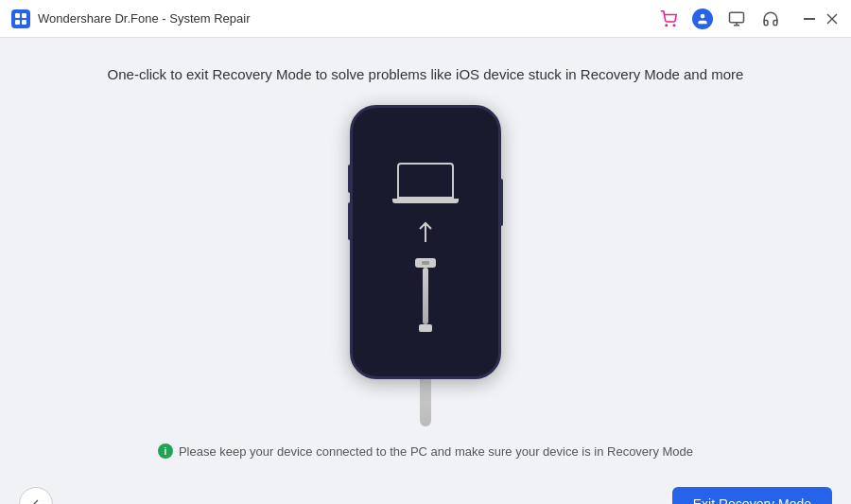 Image resolution: width=851 pixels, height=504 pixels. What do you see at coordinates (350, 221) in the screenshot?
I see `phone-side-btn-left2` at bounding box center [350, 221].